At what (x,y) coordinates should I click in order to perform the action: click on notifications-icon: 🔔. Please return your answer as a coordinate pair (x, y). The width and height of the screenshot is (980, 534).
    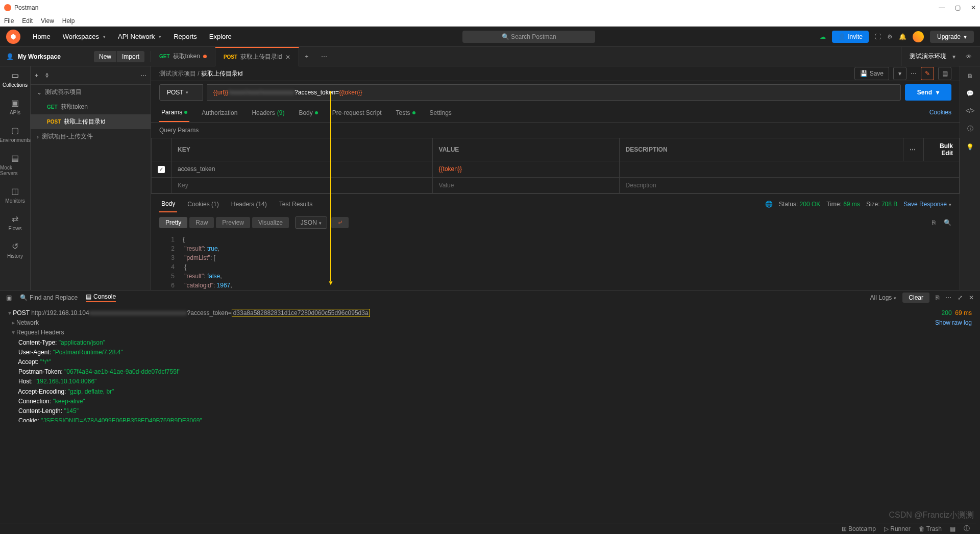
    Looking at the image, I should click on (902, 37).